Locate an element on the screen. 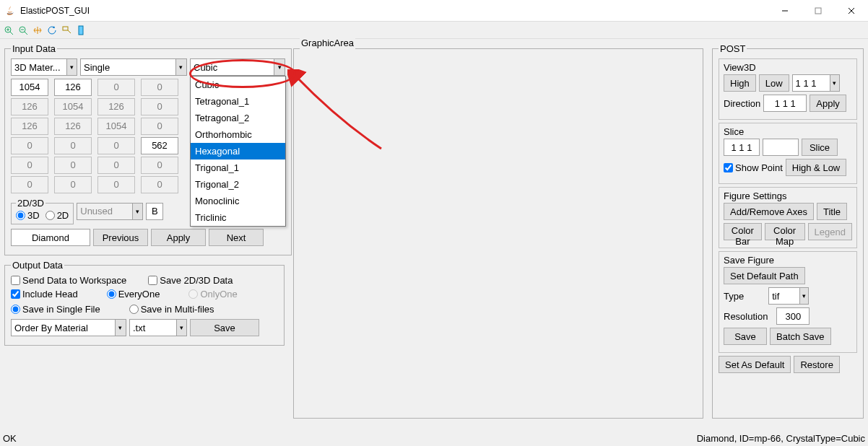  colorbar-icon is located at coordinates (81, 30).